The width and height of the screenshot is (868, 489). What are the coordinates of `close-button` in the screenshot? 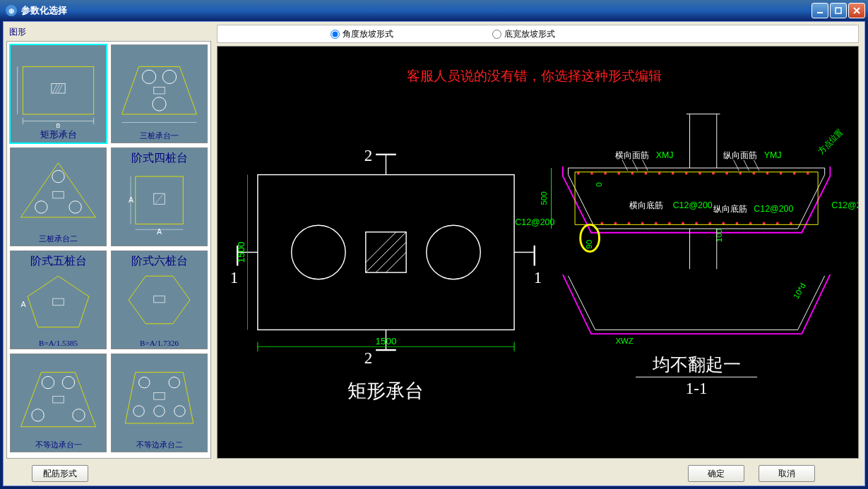 It's located at (857, 11).